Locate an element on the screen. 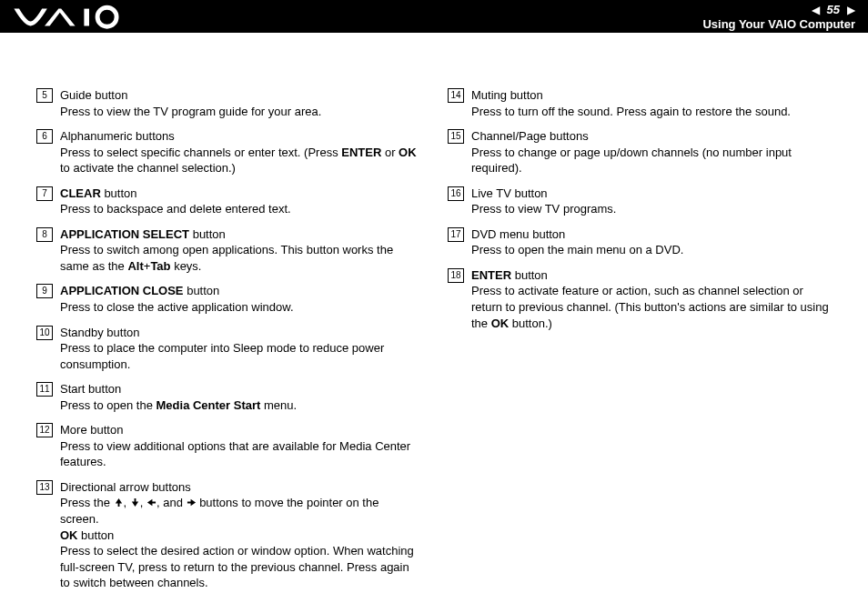 The image size is (868, 613). item-body: Press to turn off the sound. Press again… is located at coordinates (651, 112).